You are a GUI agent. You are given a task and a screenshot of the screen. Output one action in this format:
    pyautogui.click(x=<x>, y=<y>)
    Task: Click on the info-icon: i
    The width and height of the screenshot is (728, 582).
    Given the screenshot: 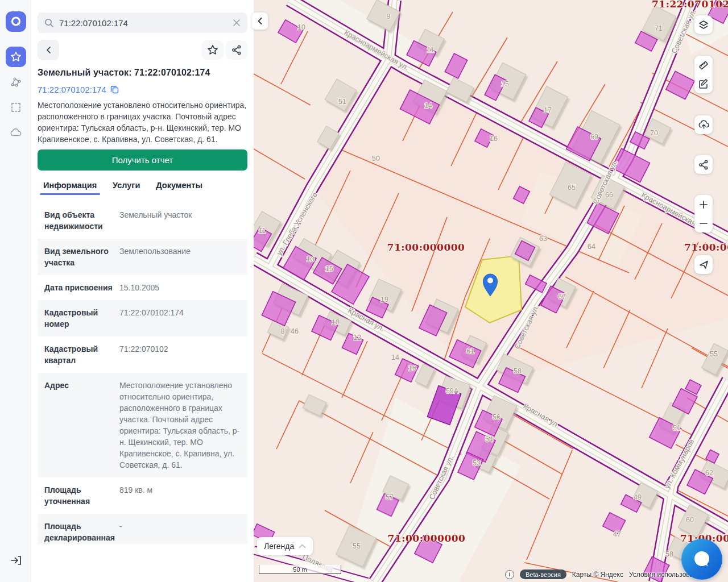 What is the action you would take?
    pyautogui.click(x=510, y=575)
    